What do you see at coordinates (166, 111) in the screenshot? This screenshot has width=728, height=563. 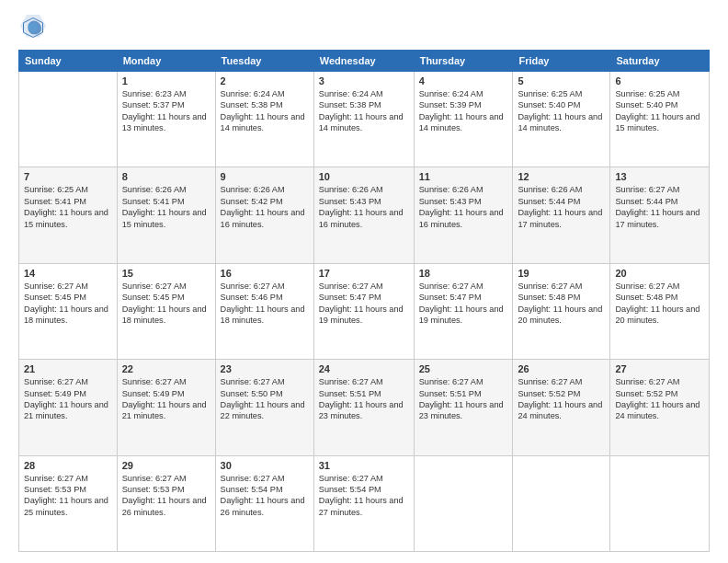 I see `day-info: Sunrise: 6:23 AMSunset: 5:37 PMDaylight:…` at bounding box center [166, 111].